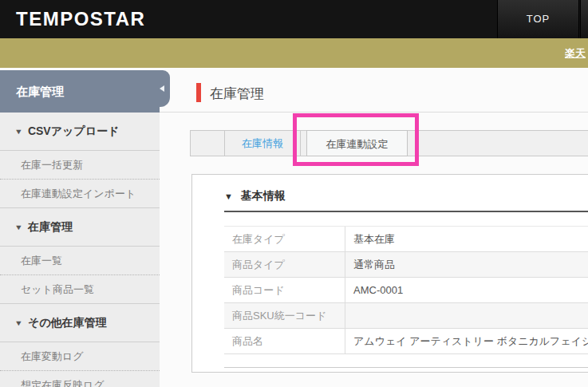 This screenshot has height=387, width=588. Describe the element at coordinates (373, 112) in the screenshot. I see `title-divider` at that location.